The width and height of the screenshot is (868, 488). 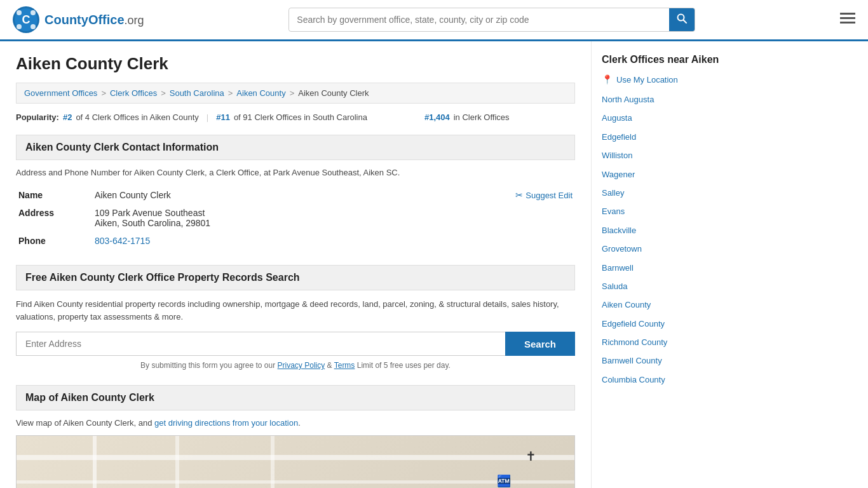 What do you see at coordinates (295, 64) in the screenshot?
I see `page-title: Aiken County Clerk` at bounding box center [295, 64].